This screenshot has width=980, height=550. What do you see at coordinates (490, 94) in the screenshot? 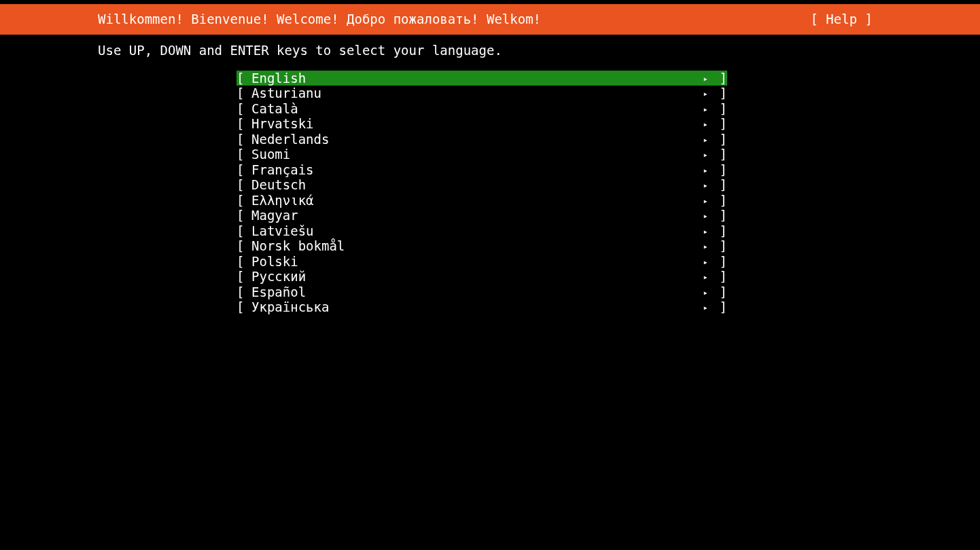
I see `language-option: [Asturianu▸]` at bounding box center [490, 94].